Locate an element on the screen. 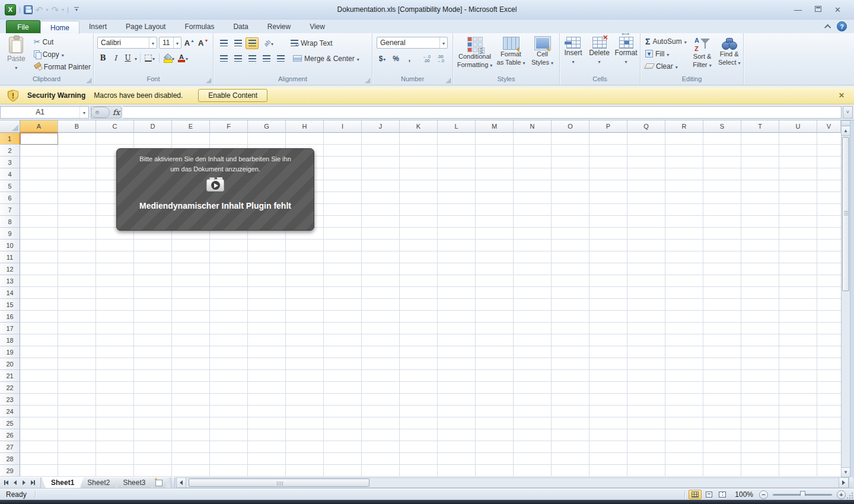 This screenshot has width=854, height=504. column-header-r: R is located at coordinates (684, 127).